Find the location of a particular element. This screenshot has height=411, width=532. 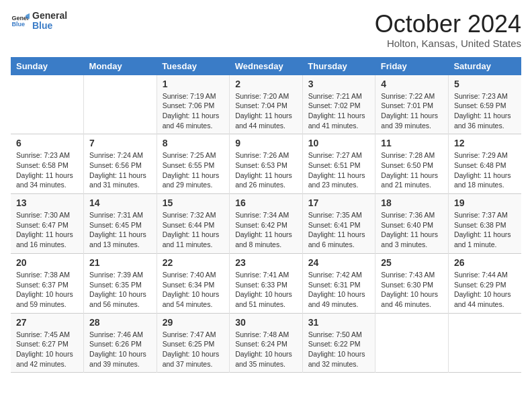

calendar-cell: 12Sunrise: 7:29 AM Sunset: 6:48 PM Dayli… is located at coordinates (485, 164).